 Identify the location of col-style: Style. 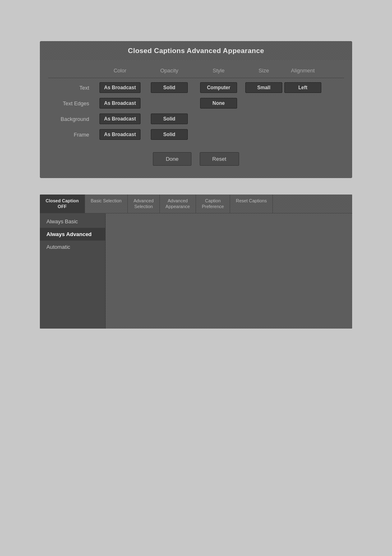
(219, 71).